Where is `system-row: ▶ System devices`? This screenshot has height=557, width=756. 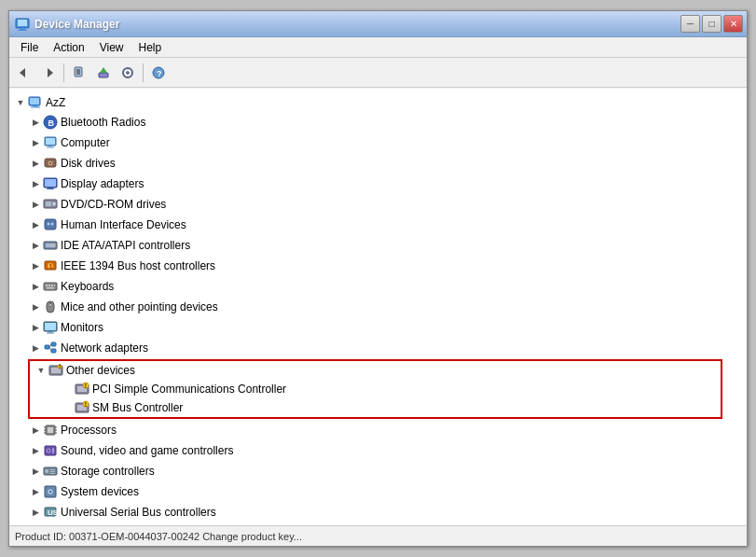 system-row: ▶ System devices is located at coordinates (388, 492).